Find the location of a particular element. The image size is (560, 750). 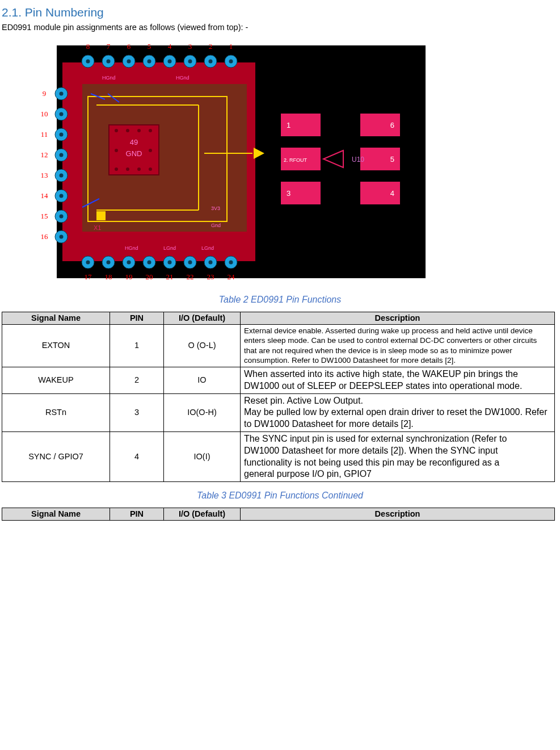

table2-caption: Table 2 ED0991 Pin Functions is located at coordinates (280, 300).